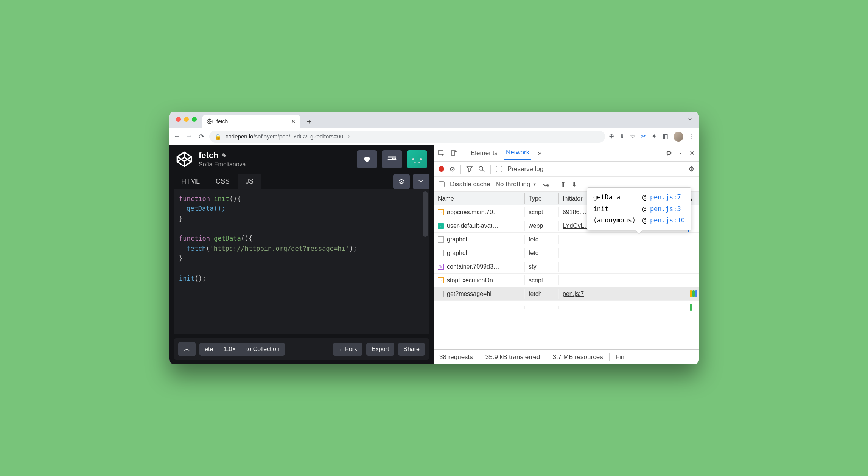 The width and height of the screenshot is (868, 476). I want to click on devtools-kebab-icon: ⋮, so click(681, 153).